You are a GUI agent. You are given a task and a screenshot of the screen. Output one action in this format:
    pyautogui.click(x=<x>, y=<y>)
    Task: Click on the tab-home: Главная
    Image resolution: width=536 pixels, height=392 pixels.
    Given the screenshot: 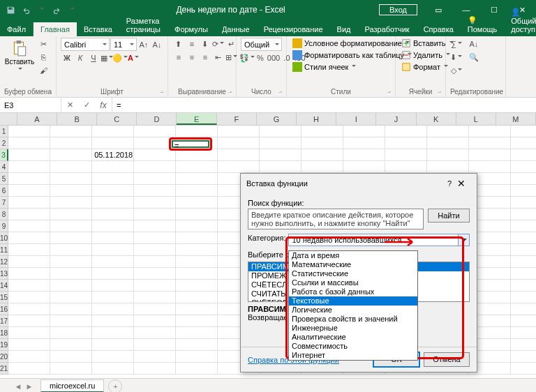 What is the action you would take?
    pyautogui.click(x=55, y=29)
    